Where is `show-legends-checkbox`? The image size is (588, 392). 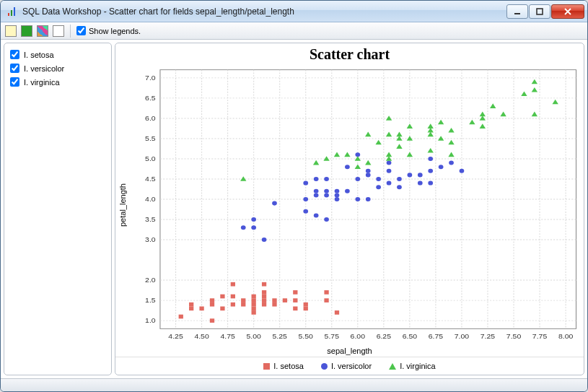
show-legends-checkbox is located at coordinates (81, 30).